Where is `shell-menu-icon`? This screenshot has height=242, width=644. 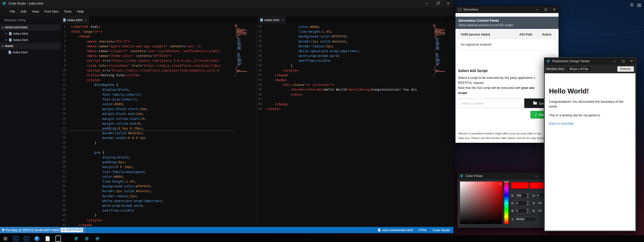 shell-menu-icon is located at coordinates (639, 5).